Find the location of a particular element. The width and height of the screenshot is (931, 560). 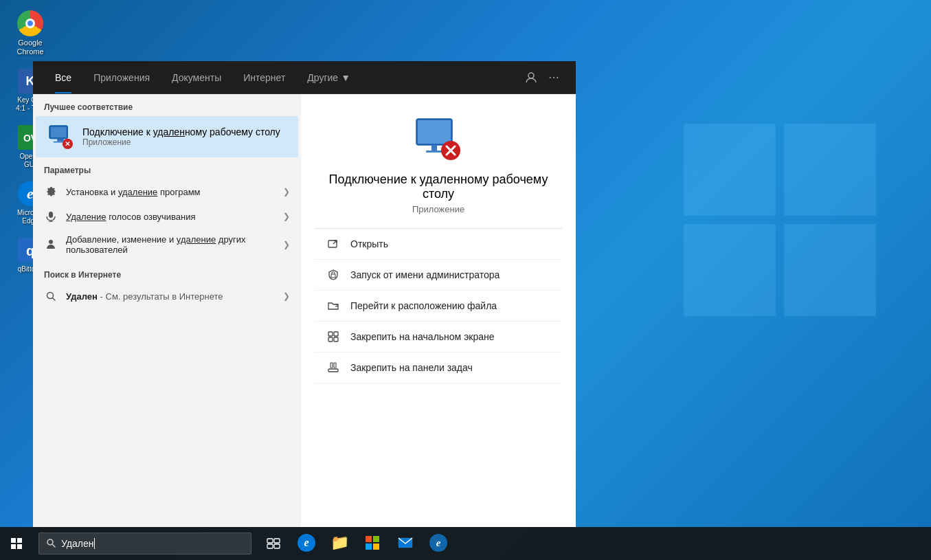

action-admin-label: Запуск от имени администратора is located at coordinates (425, 275).